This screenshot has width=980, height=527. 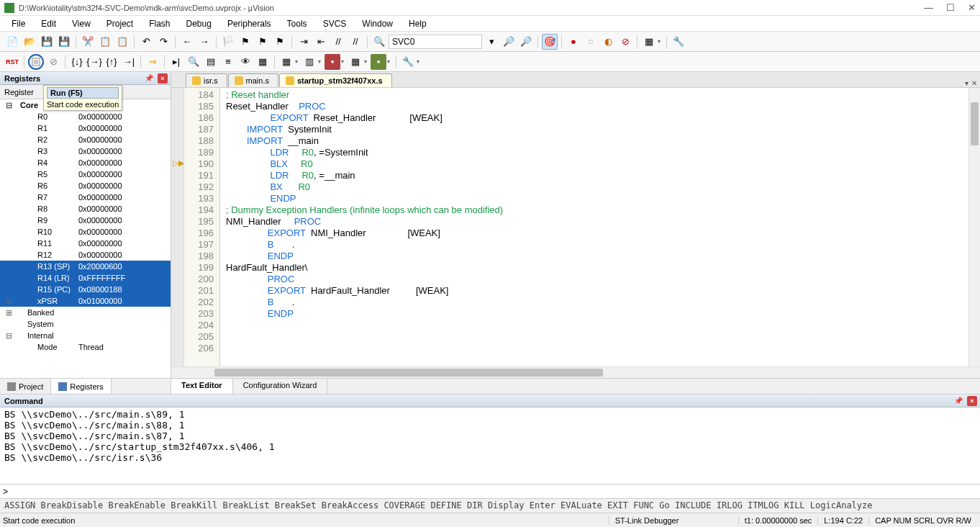 I want to click on run-button, so click(x=36, y=62).